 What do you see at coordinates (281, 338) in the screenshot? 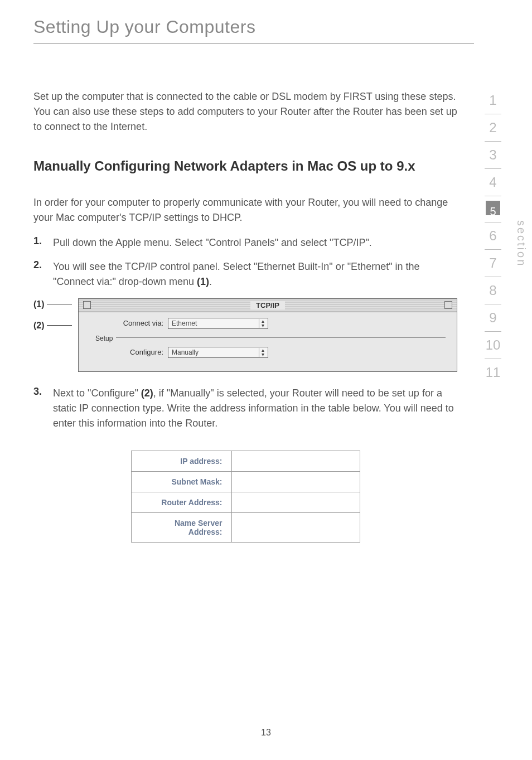
I see `fieldset-line` at bounding box center [281, 338].